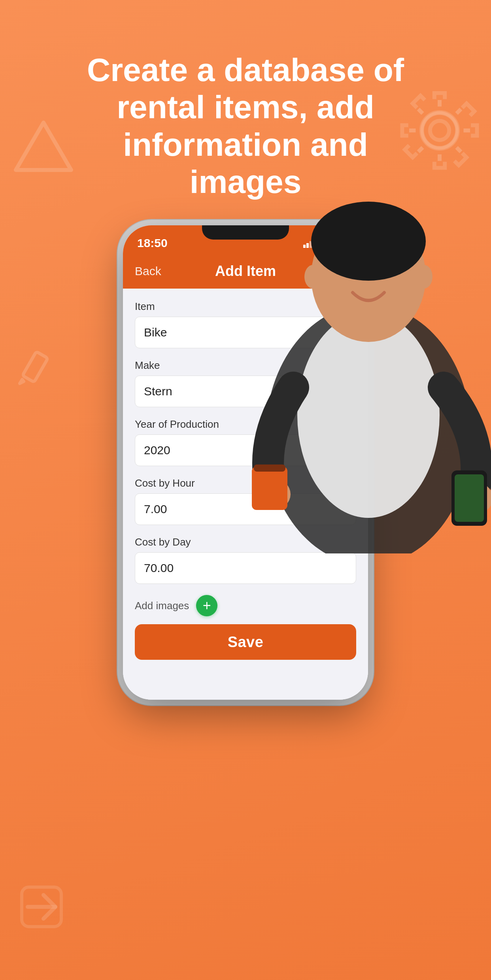 The image size is (491, 980). Describe the element at coordinates (246, 271) in the screenshot. I see `nav-bar: Back Add Item` at that location.